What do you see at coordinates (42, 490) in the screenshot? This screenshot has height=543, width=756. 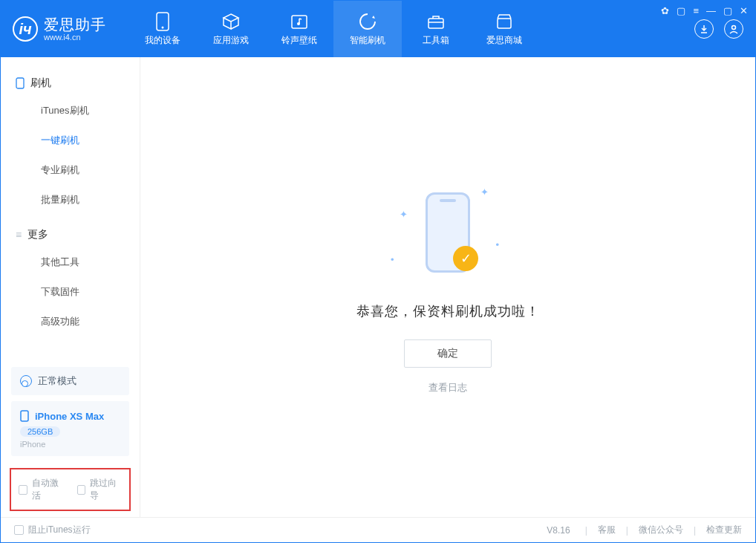 I see `checkbox-auto-activate: 自动激活` at bounding box center [42, 490].